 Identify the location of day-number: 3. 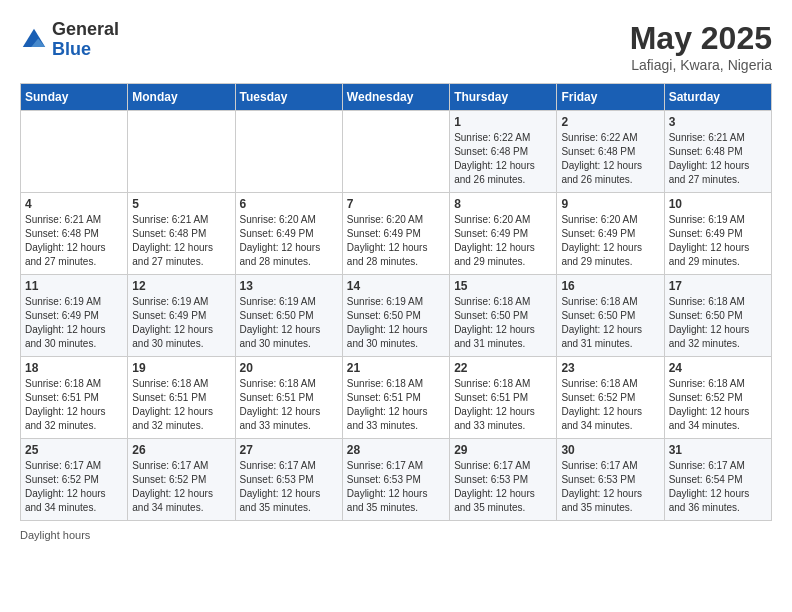
(718, 122).